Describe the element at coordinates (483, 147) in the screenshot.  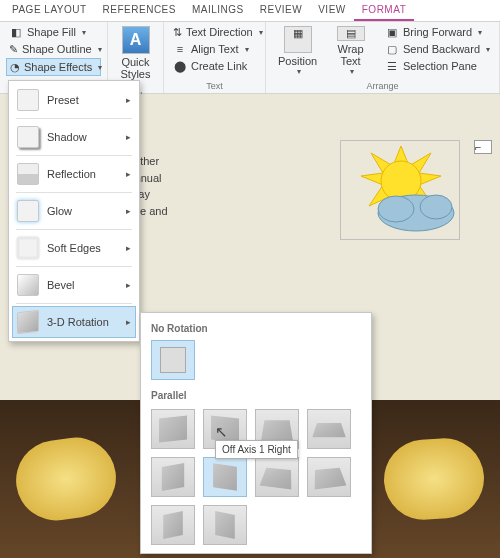
I see `layout-options-icon: ⌐` at that location.